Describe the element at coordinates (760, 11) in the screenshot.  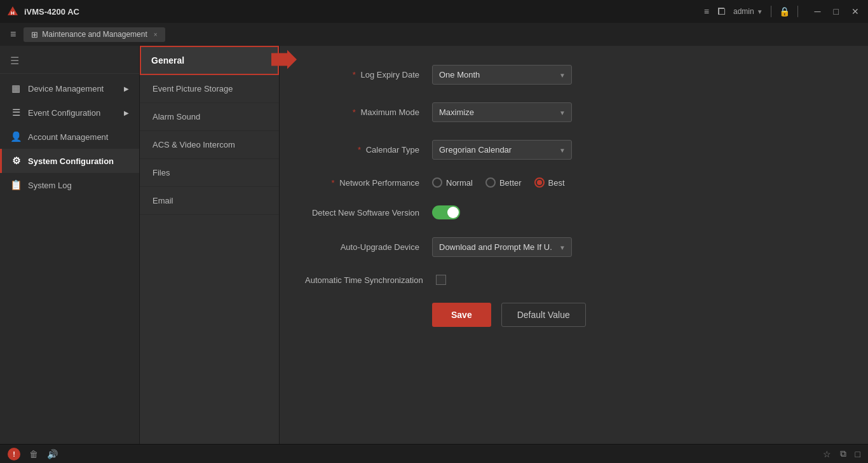
I see `user-dropdown-icon: ▼` at that location.